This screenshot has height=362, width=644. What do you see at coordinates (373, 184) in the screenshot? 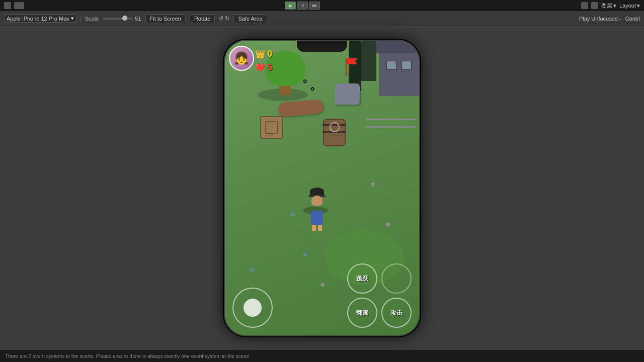
I see `flower-5: ✿` at bounding box center [373, 184].